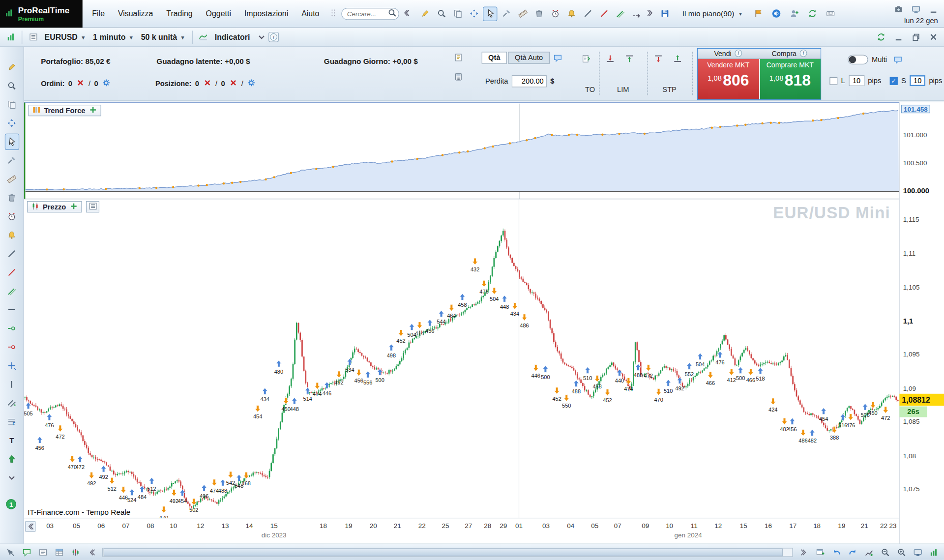 Image resolution: width=944 pixels, height=560 pixels. I want to click on hline-icon, so click(12, 310).